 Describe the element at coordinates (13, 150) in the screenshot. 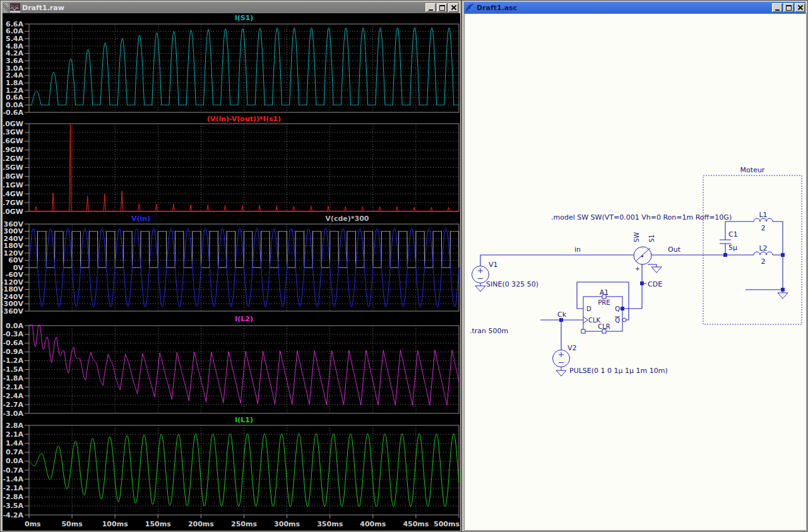

I see `y-tick-label: 4.9GW` at that location.